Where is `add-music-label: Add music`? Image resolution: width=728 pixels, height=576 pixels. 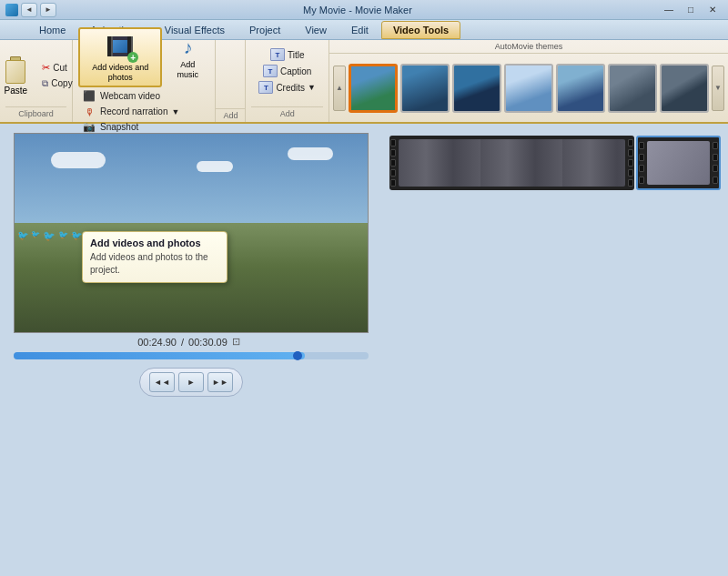 add-music-label: Add music is located at coordinates (187, 70).